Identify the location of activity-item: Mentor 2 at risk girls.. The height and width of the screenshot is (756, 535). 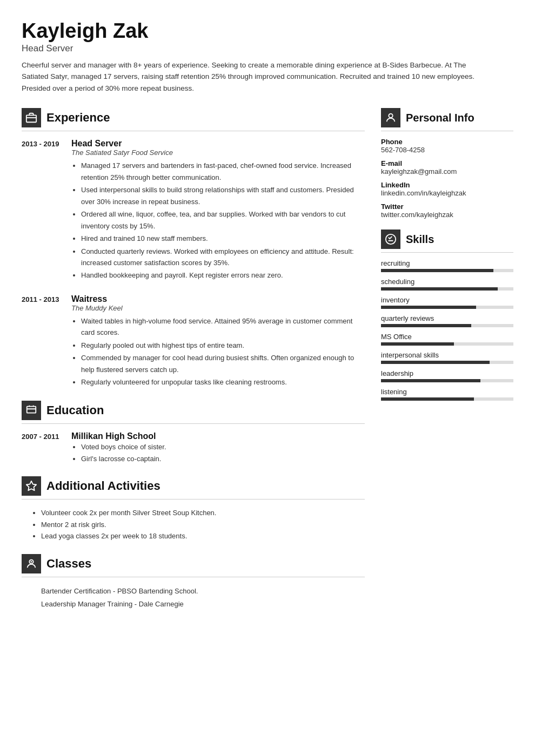
(203, 525).